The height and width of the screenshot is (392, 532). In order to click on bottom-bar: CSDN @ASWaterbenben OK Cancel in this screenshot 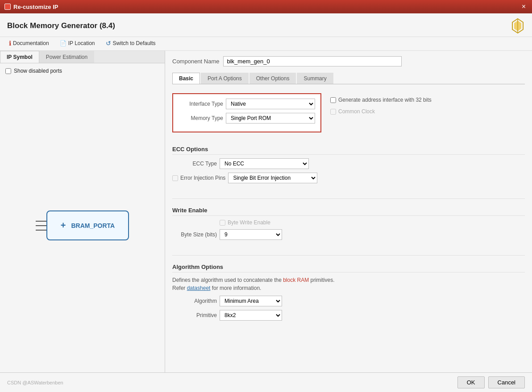, I will do `click(266, 382)`.